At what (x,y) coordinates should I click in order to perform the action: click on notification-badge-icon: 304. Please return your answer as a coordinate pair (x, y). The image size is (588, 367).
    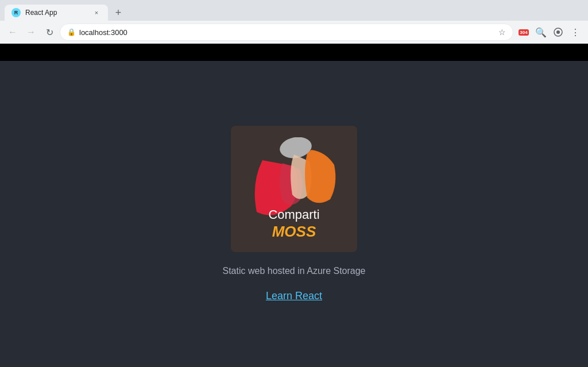
    Looking at the image, I should click on (524, 32).